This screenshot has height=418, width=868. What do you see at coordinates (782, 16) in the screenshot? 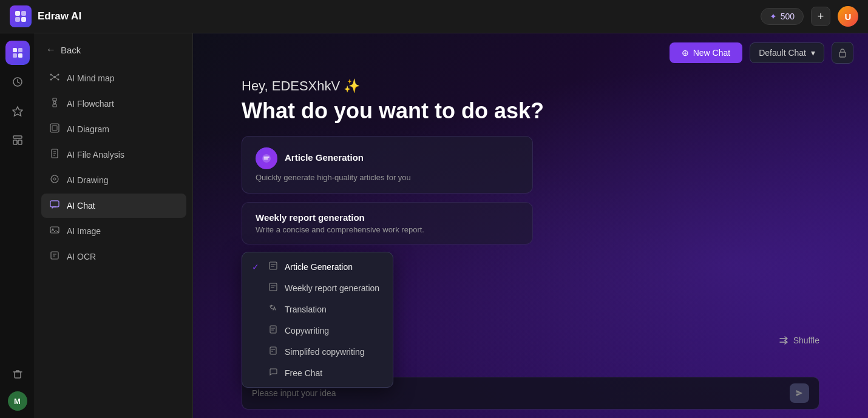
I see `credits-badge: ✦ 500` at bounding box center [782, 16].